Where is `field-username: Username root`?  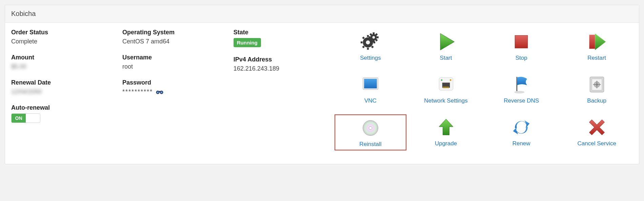 field-username: Username root is located at coordinates (173, 62).